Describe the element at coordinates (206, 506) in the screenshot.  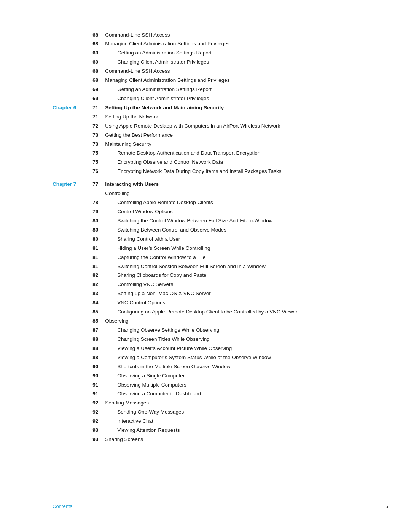
I see `footer: Contents 5` at that location.